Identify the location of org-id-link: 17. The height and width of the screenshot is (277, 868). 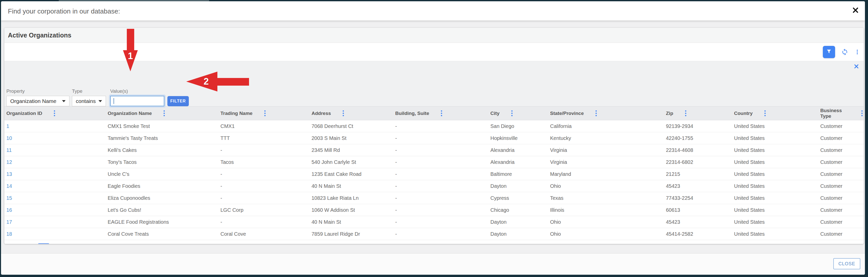
(55, 222).